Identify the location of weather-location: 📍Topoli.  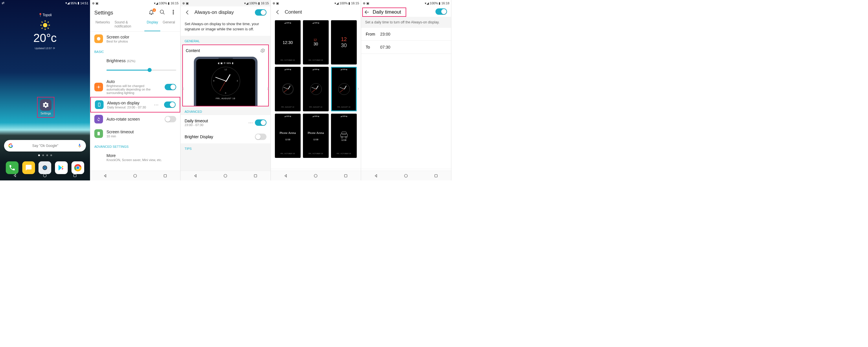
(45, 15).